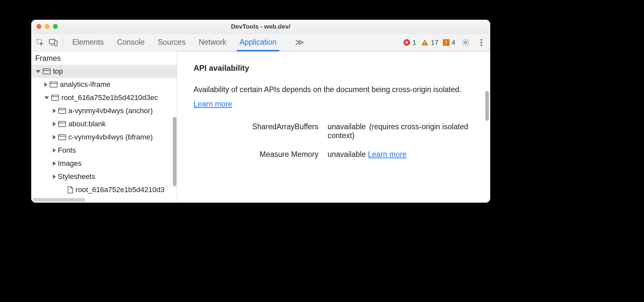 This screenshot has height=302, width=644. Describe the element at coordinates (466, 42) in the screenshot. I see `settings-icon` at that location.